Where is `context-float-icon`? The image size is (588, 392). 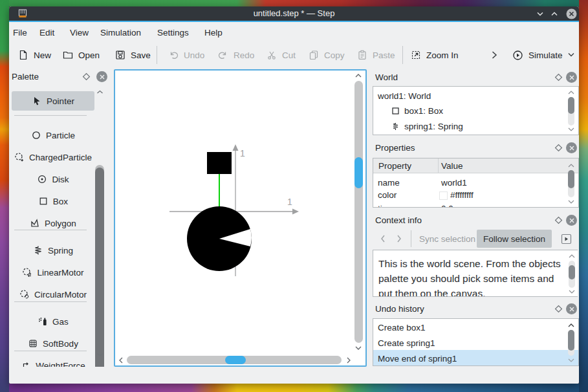
context-float-icon is located at coordinates (559, 220).